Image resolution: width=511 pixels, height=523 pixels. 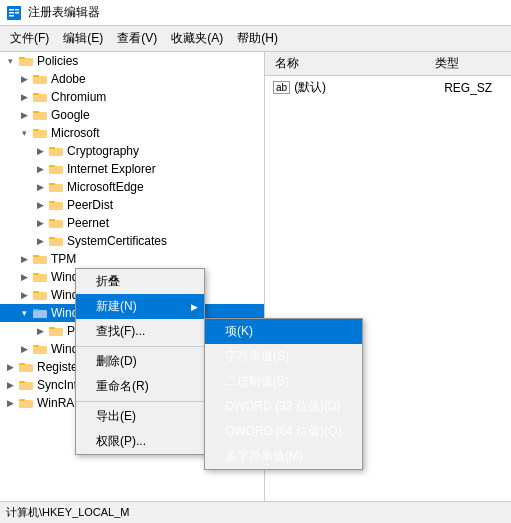 I want to click on expand-winrar: ▶, so click(x=10, y=403).